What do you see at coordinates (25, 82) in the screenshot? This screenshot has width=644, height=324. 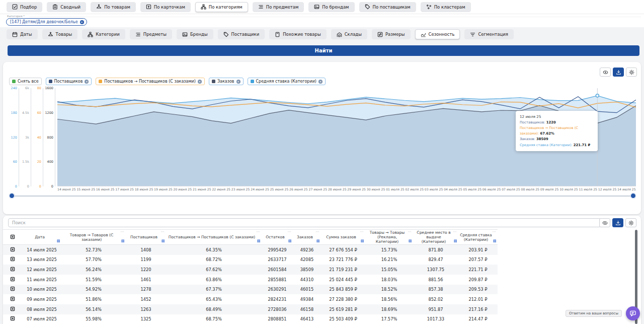 I see `legend-chip-0: Снять все` at bounding box center [25, 82].